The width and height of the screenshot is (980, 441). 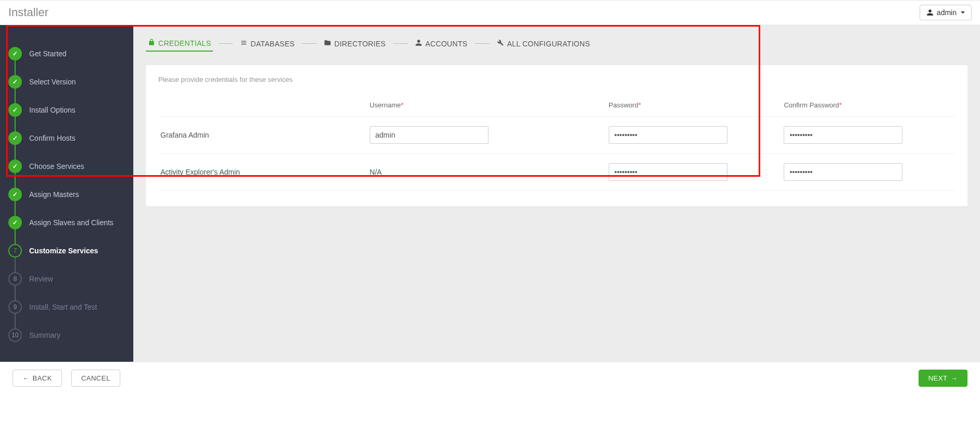 I want to click on step-label: Select Version, so click(x=53, y=82).